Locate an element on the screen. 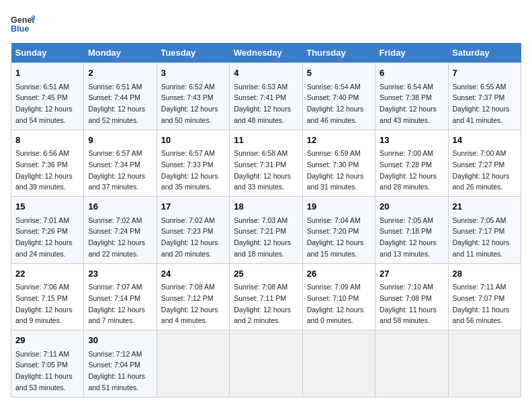 The width and height of the screenshot is (532, 411). calendar-cell: 14Sunrise: 7:00 AMSunset: 7:27 PMDayligh… is located at coordinates (484, 163).